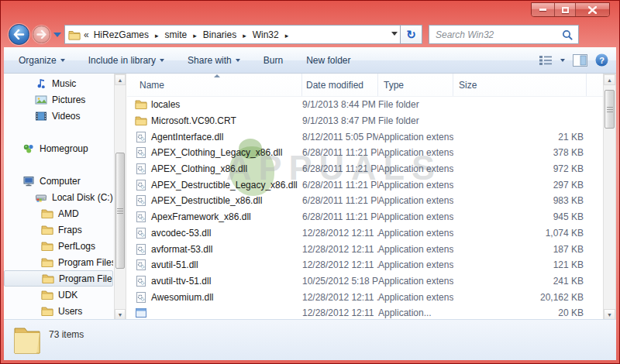  Describe the element at coordinates (126, 60) in the screenshot. I see `toolbar-button-include-in-library: Include in library` at that location.